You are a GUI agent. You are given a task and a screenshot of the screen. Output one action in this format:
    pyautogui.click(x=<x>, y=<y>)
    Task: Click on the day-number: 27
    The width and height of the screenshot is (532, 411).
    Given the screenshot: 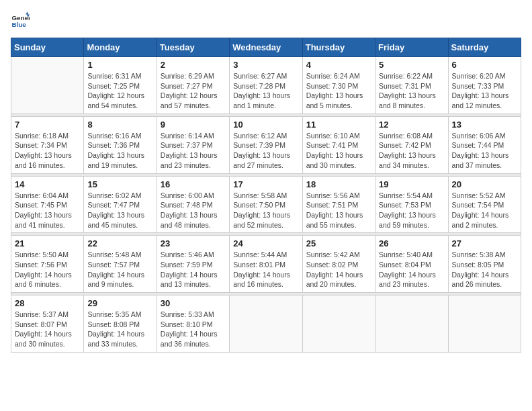 What is the action you would take?
    pyautogui.click(x=485, y=243)
    